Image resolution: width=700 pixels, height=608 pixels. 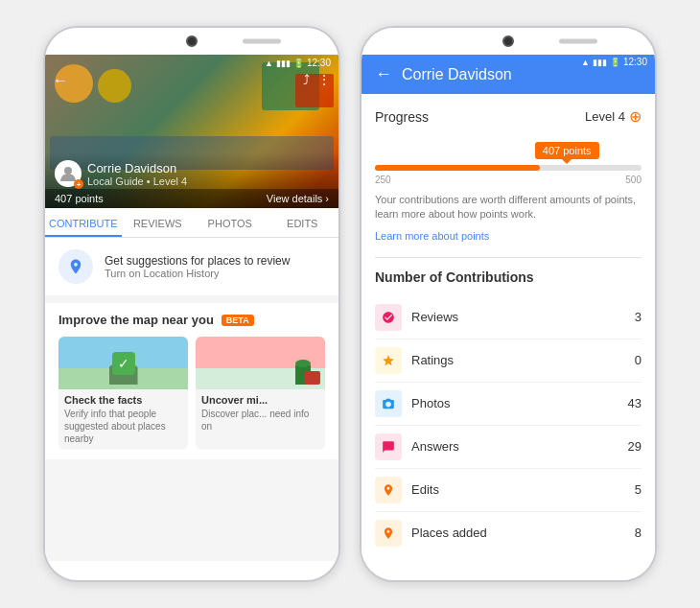 I want to click on phone-top-left, so click(x=192, y=41).